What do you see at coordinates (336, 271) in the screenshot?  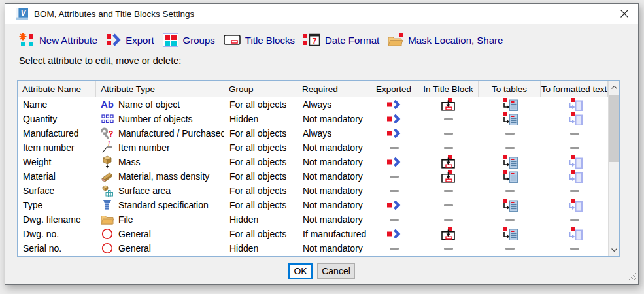 I see `cancel-button: Cancel` at bounding box center [336, 271].